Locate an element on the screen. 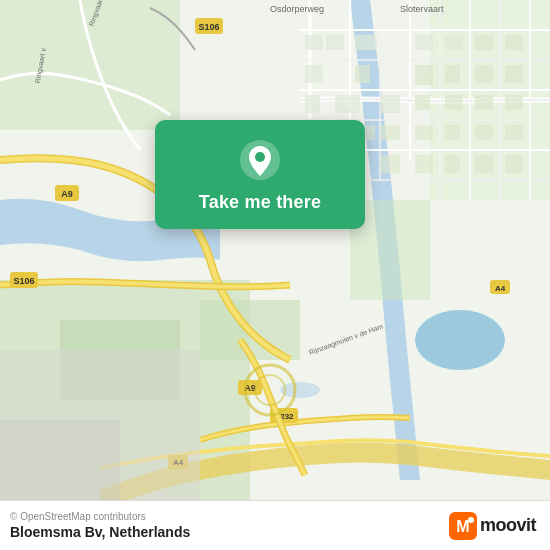 This screenshot has height=550, width=550. svg-text: A9 is located at coordinates (67, 194).